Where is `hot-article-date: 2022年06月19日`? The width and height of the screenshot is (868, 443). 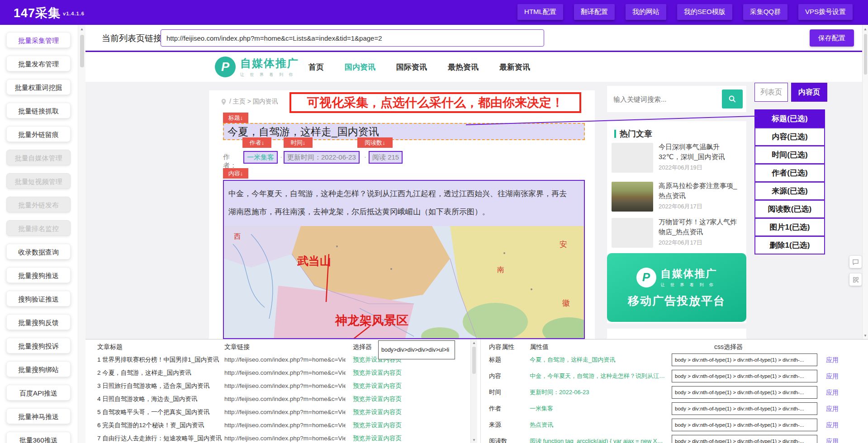
hot-article-date: 2022年06月19日 is located at coordinates (699, 168).